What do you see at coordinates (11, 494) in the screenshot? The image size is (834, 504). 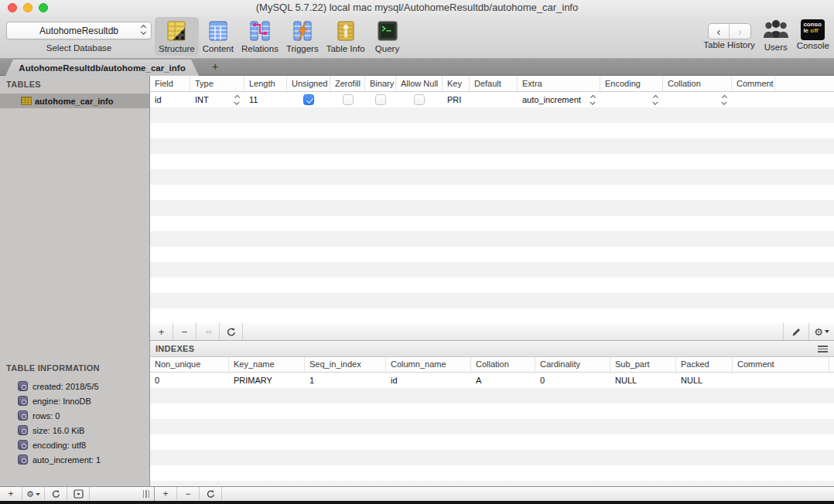 I see `add-table-button: +` at bounding box center [11, 494].